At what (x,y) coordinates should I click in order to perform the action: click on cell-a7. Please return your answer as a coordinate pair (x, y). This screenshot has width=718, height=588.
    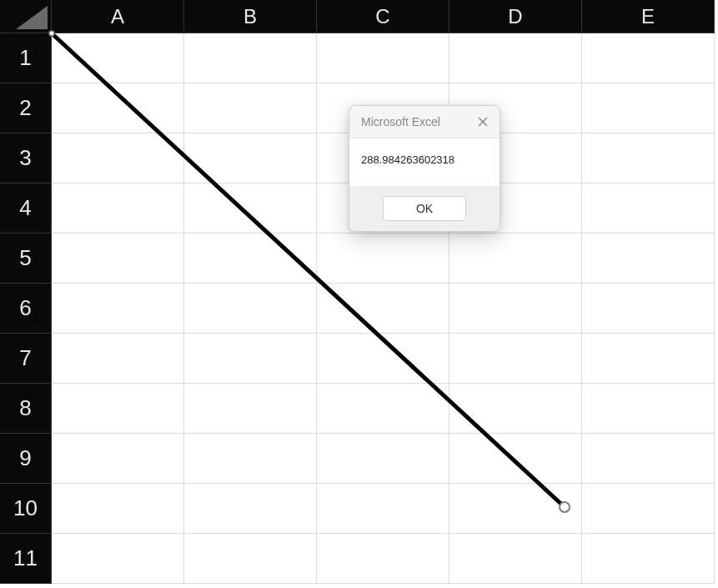
    Looking at the image, I should click on (118, 359).